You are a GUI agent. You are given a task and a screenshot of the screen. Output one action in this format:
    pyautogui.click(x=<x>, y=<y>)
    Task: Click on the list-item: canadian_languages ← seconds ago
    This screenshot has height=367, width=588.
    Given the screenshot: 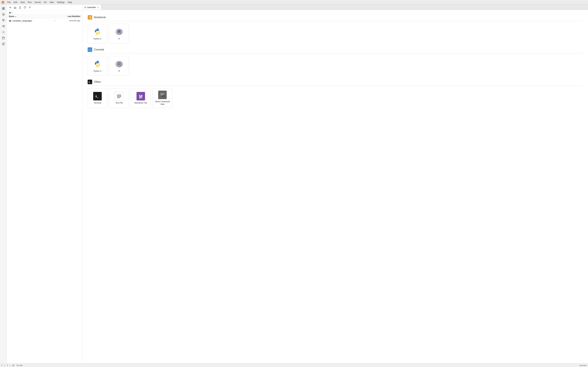 What is the action you would take?
    pyautogui.click(x=44, y=21)
    